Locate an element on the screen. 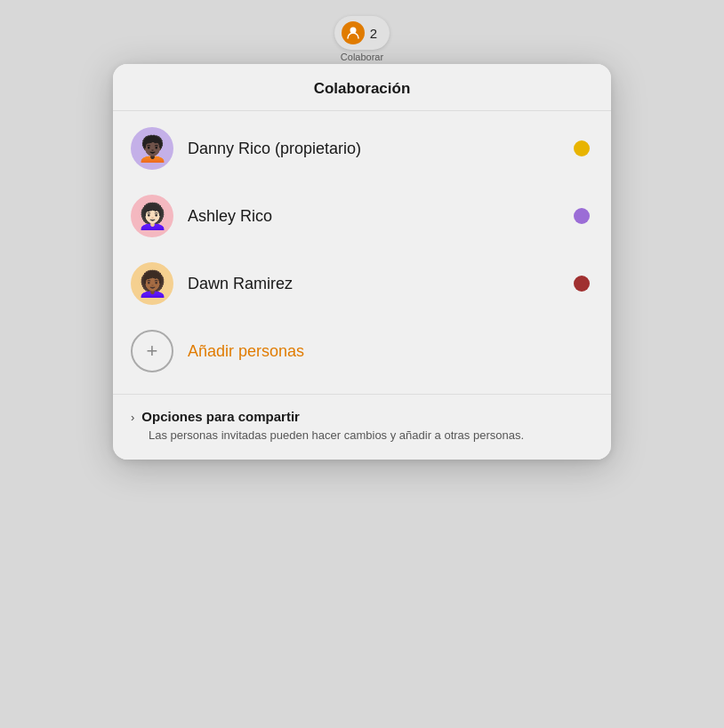 The height and width of the screenshot is (728, 724). table-row: 👩🏾‍🦱 Dawn Ramirez is located at coordinates (362, 284).